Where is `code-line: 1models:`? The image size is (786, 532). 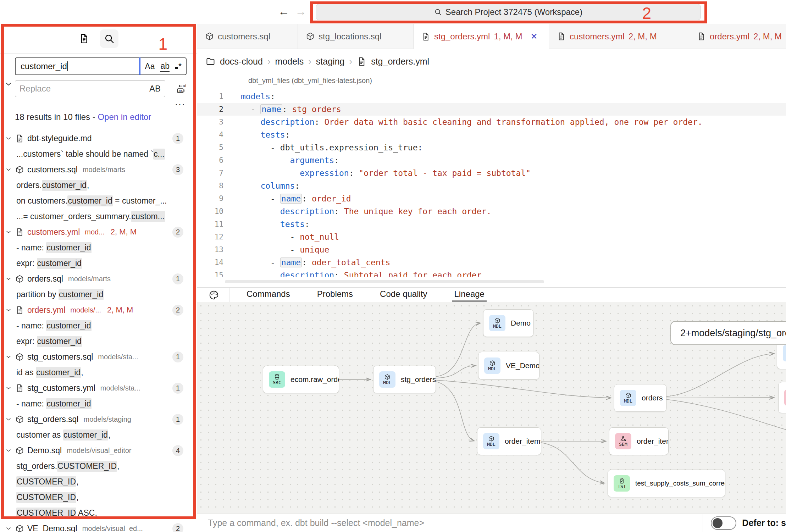 code-line: 1models: is located at coordinates (492, 96).